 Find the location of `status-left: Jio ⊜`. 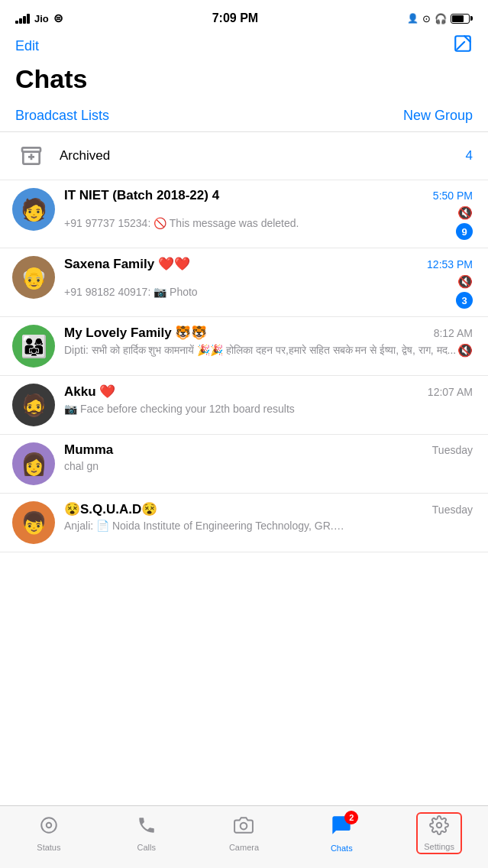

status-left: Jio ⊜ is located at coordinates (40, 18).